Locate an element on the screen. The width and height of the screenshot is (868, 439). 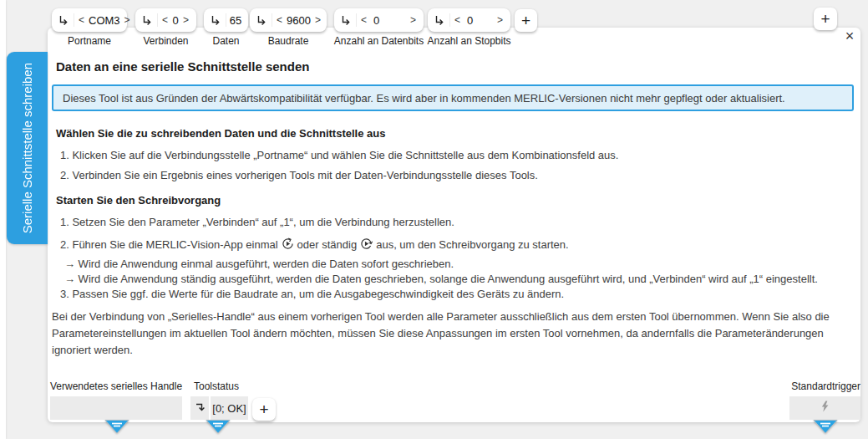
param-label-anzahl-stopbits: Anzahl an Stopbits is located at coordinates (470, 41).